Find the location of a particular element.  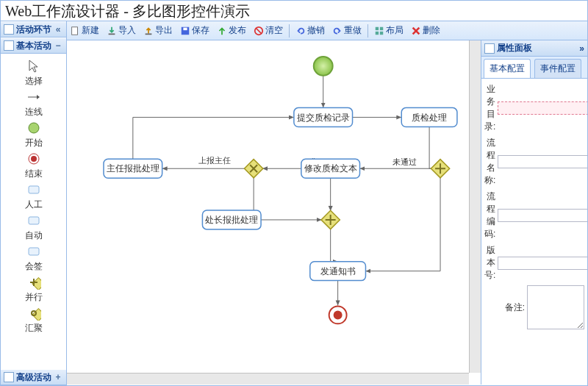

node-start is located at coordinates (323, 66).